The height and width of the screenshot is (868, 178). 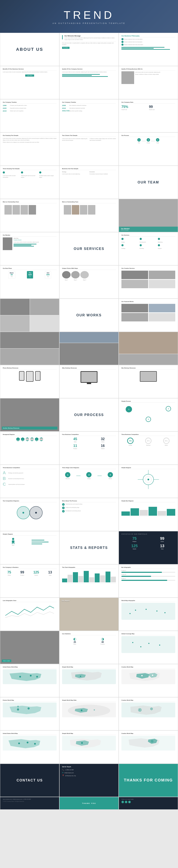 I want to click on process-step-1: 1 Plan, so click(x=139, y=141).